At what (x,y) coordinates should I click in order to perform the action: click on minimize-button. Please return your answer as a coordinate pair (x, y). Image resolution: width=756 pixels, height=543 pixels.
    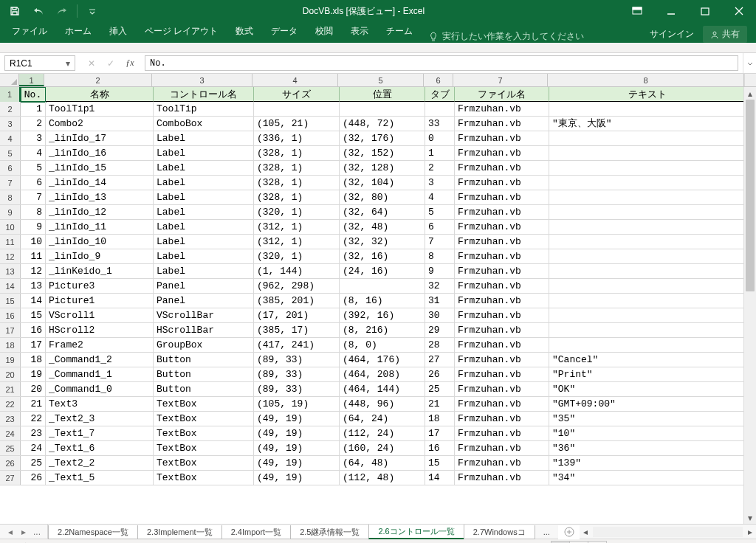
    Looking at the image, I should click on (671, 11).